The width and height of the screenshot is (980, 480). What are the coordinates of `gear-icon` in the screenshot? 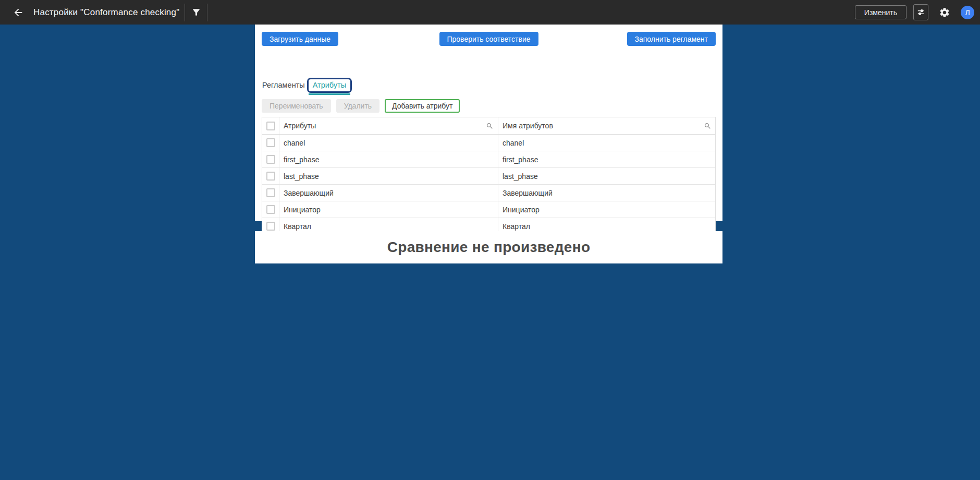 It's located at (945, 13).